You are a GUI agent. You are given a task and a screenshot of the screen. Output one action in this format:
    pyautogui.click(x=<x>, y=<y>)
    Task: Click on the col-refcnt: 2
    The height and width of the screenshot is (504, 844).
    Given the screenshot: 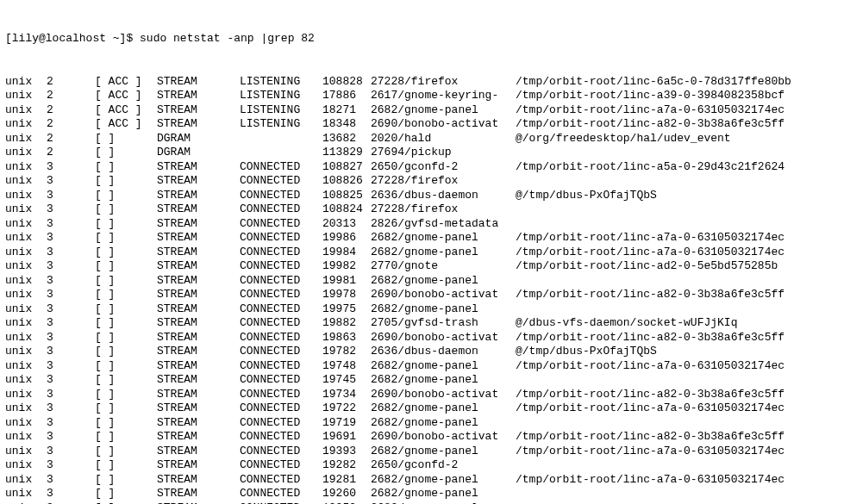 What is the action you would take?
    pyautogui.click(x=71, y=124)
    